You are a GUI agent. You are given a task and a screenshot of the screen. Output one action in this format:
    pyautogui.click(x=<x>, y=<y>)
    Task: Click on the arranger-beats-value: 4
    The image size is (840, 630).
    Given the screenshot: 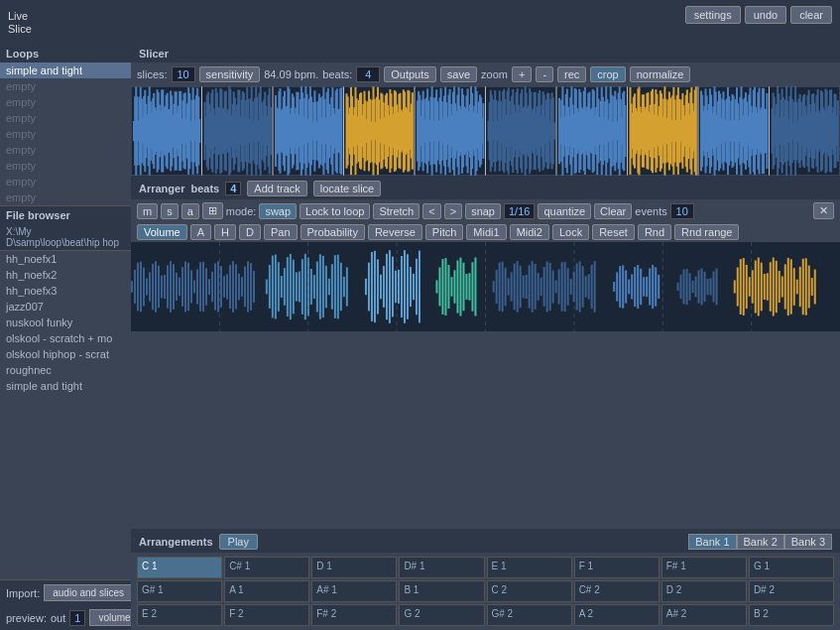 What is the action you would take?
    pyautogui.click(x=233, y=189)
    